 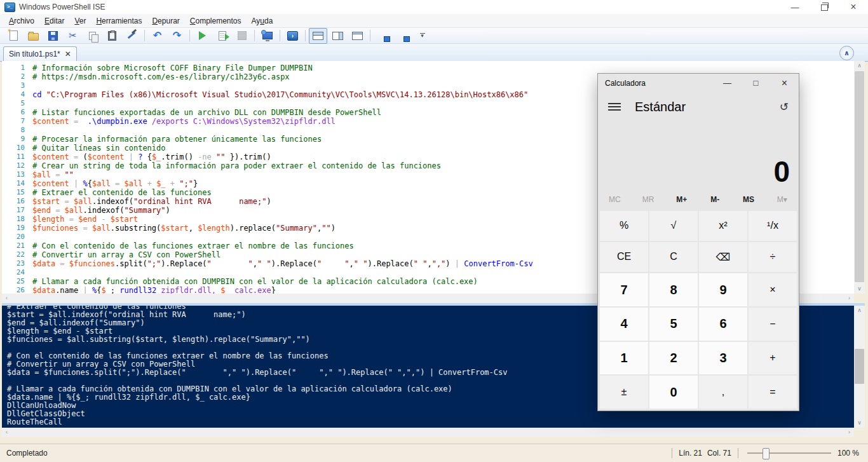 I want to click on show-script-pane-button, so click(x=403, y=36).